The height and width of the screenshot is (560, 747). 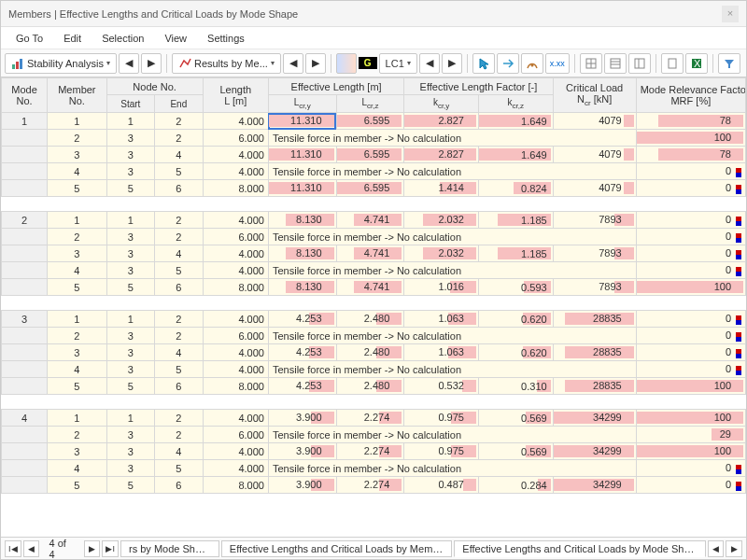 What do you see at coordinates (24, 121) in the screenshot?
I see `cell-modeno: 1` at bounding box center [24, 121].